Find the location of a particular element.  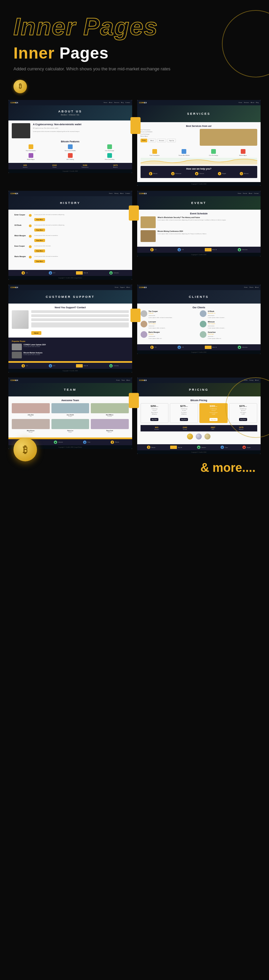

services-btn-4: Sign Up is located at coordinates (172, 140).